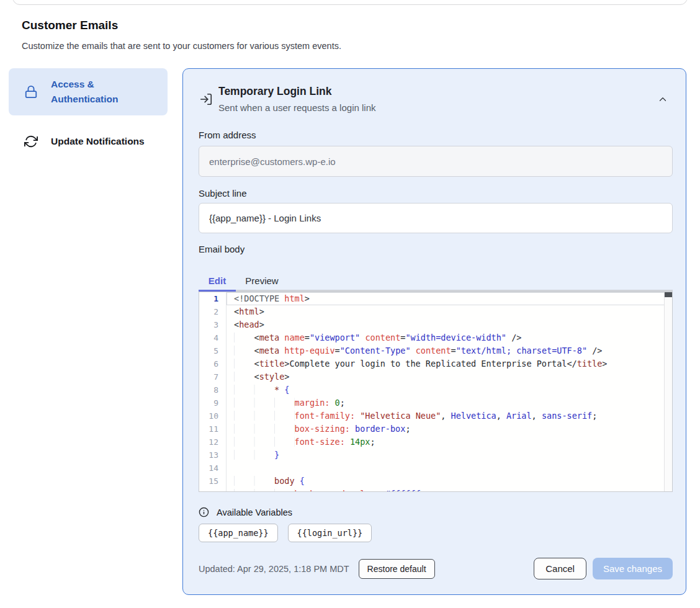 The image size is (700, 608). What do you see at coordinates (436, 311) in the screenshot?
I see `code-line: 2<html>` at bounding box center [436, 311].